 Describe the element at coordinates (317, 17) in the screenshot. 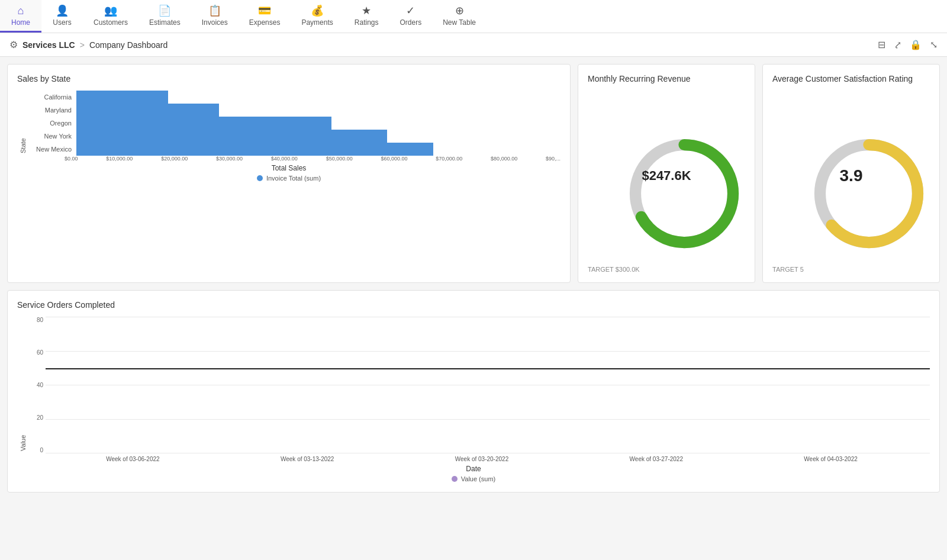

I see `nav-item-payments: 💰 Payments` at that location.